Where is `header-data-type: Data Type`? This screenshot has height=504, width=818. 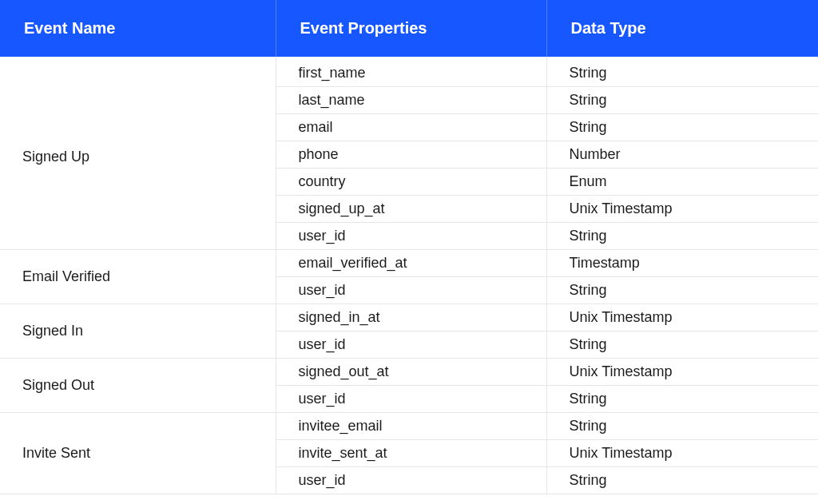 header-data-type: Data Type is located at coordinates (682, 29).